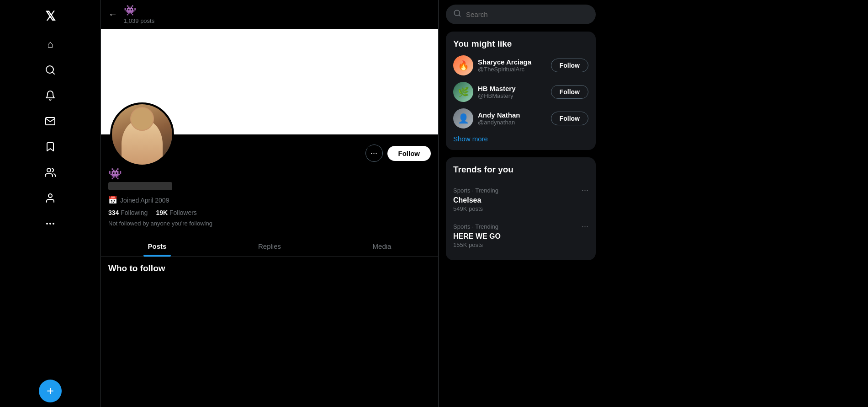  I want to click on suggestion-avatar-0: 🔥, so click(463, 65).